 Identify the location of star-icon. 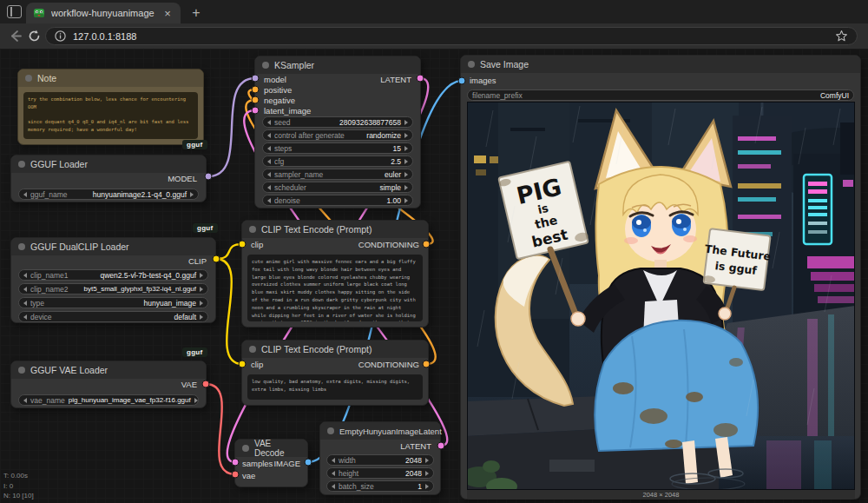
(842, 36).